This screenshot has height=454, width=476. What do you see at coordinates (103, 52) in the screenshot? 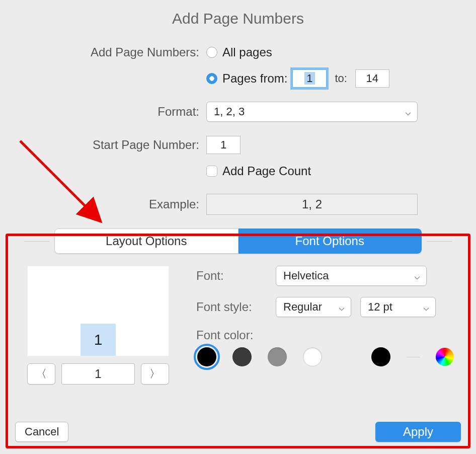
I see `label-add-page-numbers: Add Page Numbers:` at bounding box center [103, 52].